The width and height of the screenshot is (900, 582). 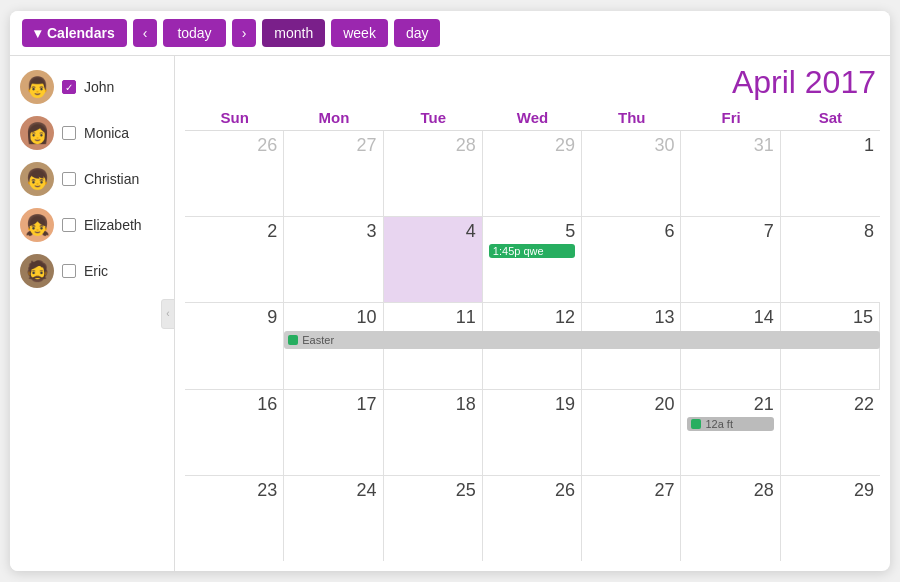 I want to click on person-name-john: John, so click(x=99, y=87).